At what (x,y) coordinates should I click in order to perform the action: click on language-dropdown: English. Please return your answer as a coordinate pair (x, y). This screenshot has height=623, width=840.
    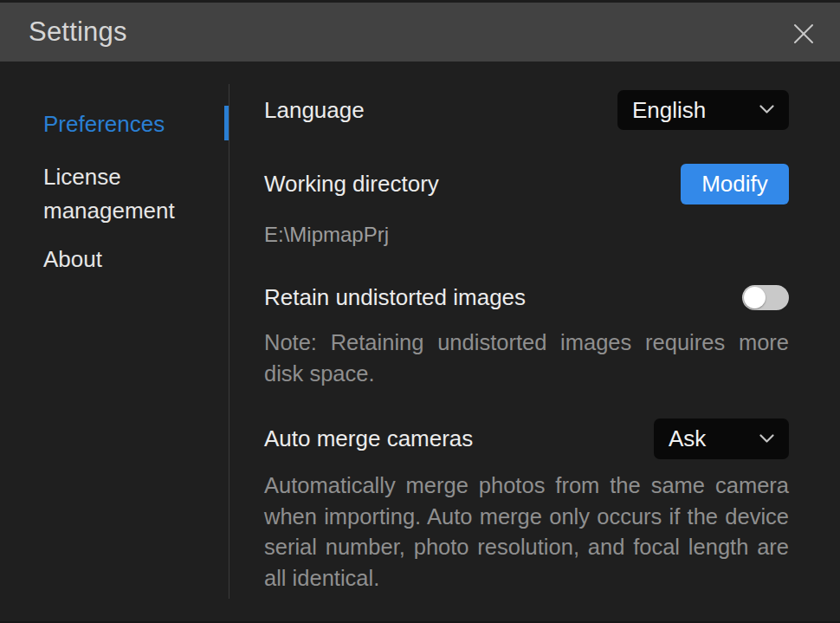
    Looking at the image, I should click on (703, 110).